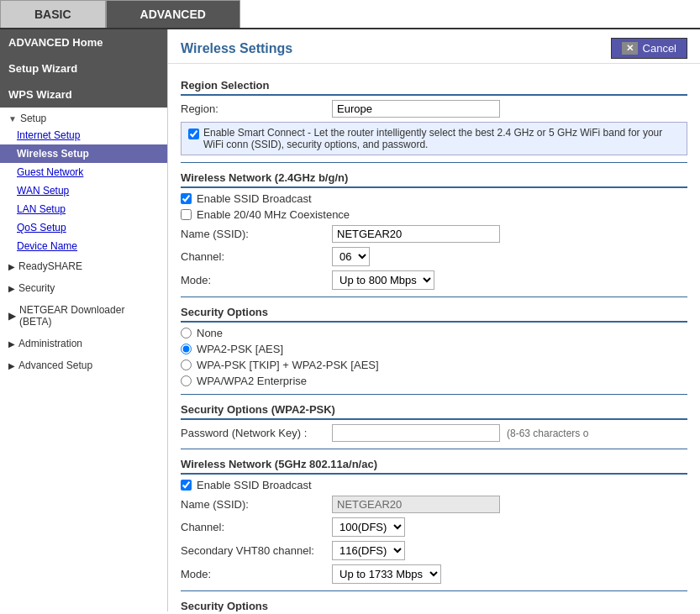 The width and height of the screenshot is (700, 614). I want to click on ssid-24-input, so click(416, 234).